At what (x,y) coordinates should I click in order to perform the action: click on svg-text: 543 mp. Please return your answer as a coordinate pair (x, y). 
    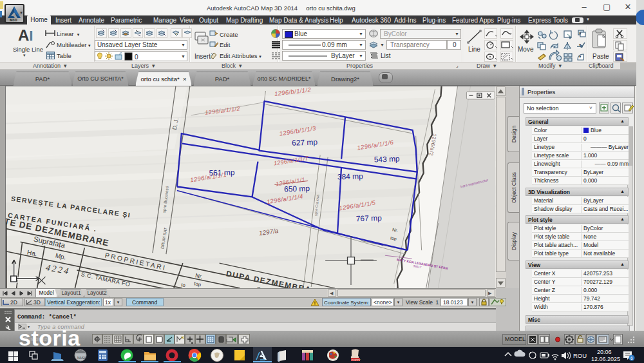
    Looking at the image, I should click on (388, 159).